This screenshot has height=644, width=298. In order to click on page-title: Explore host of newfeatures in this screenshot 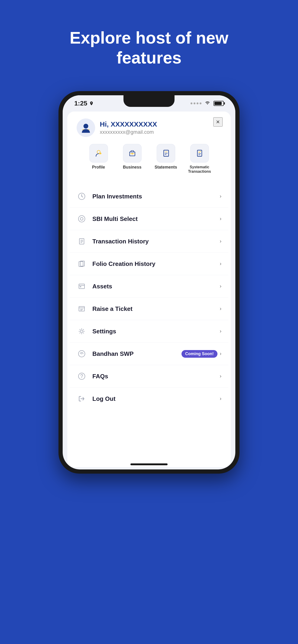, I will do `click(149, 48)`.